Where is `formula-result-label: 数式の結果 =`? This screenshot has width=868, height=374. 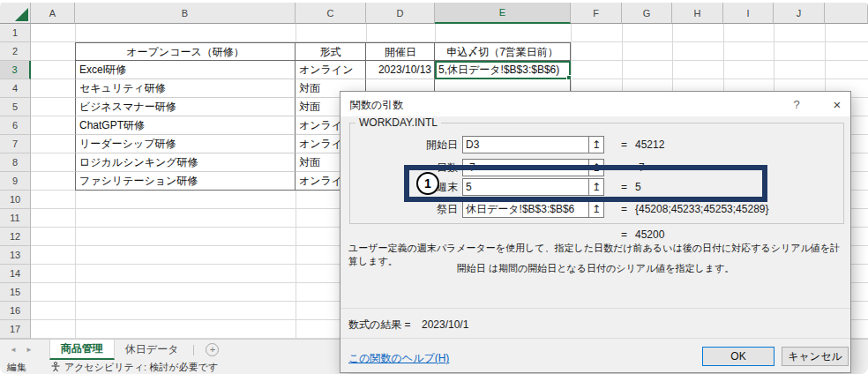 formula-result-label: 数式の結果 = is located at coordinates (379, 325).